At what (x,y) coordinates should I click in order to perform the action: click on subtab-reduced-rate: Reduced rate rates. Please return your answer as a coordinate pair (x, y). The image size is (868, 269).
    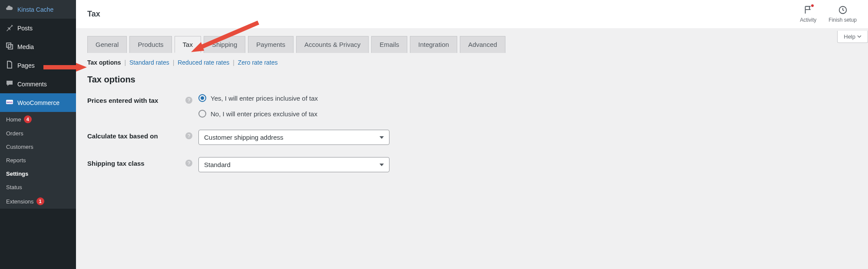
    Looking at the image, I should click on (203, 62).